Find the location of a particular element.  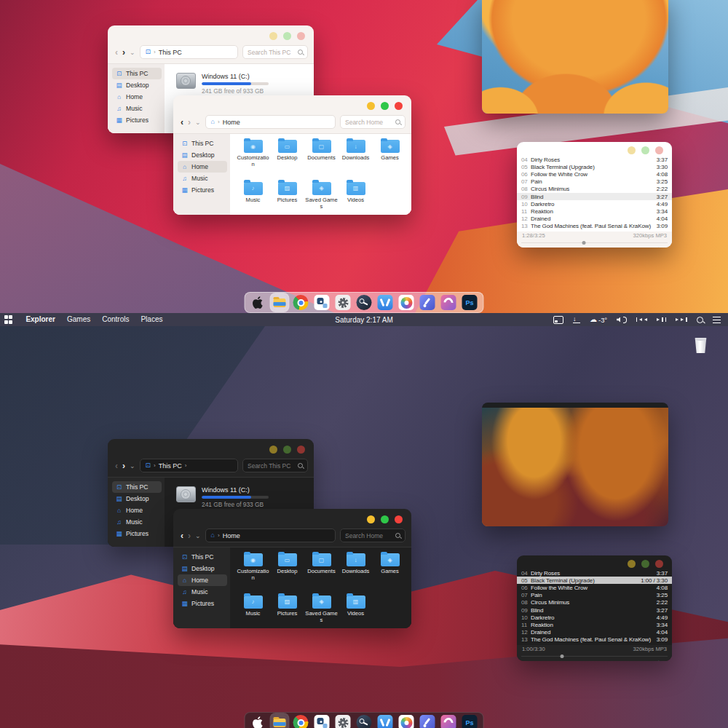

download-tray-icon: ↓ is located at coordinates (577, 320).